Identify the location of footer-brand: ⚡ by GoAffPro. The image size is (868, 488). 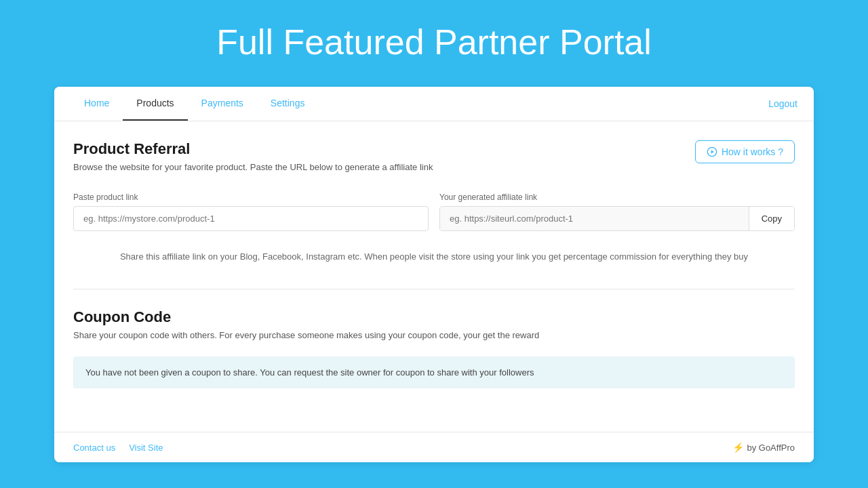
(764, 447).